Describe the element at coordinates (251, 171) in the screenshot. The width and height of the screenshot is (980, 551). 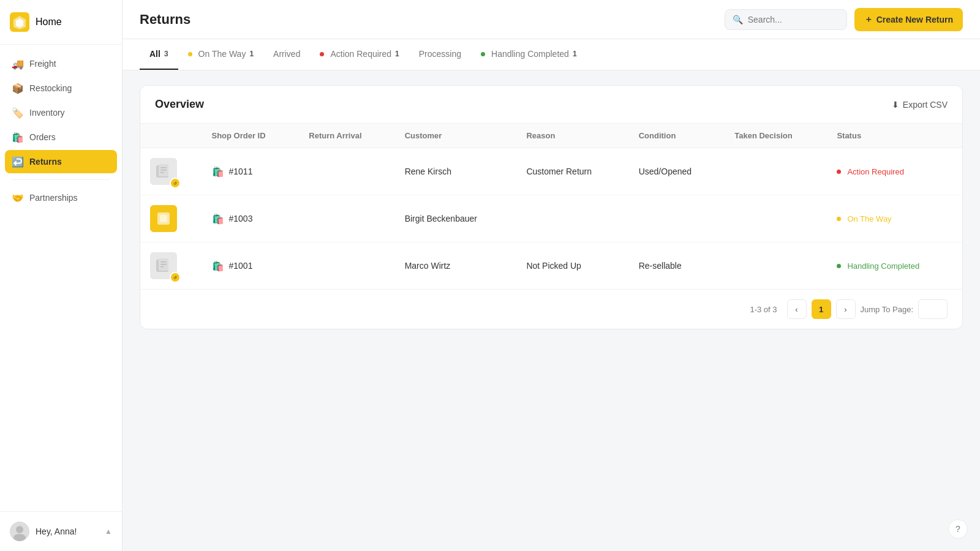
I see `order-id-cell: 🛍️ #1011` at that location.